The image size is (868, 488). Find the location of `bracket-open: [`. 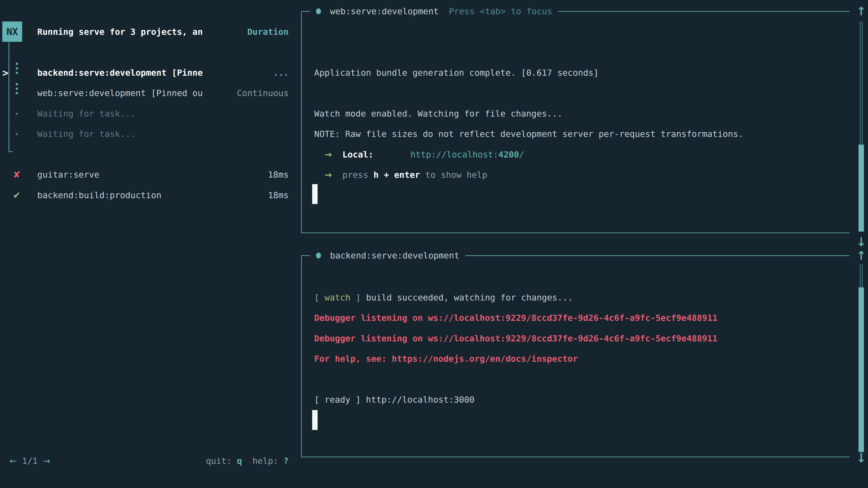

bracket-open: [ is located at coordinates (317, 298).